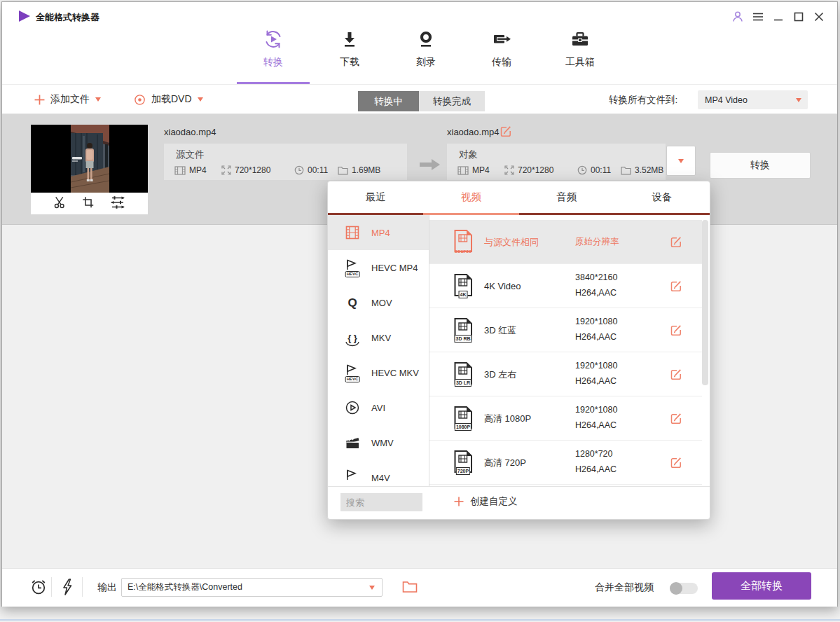  Describe the element at coordinates (60, 203) in the screenshot. I see `trim-scissors-icon` at that location.